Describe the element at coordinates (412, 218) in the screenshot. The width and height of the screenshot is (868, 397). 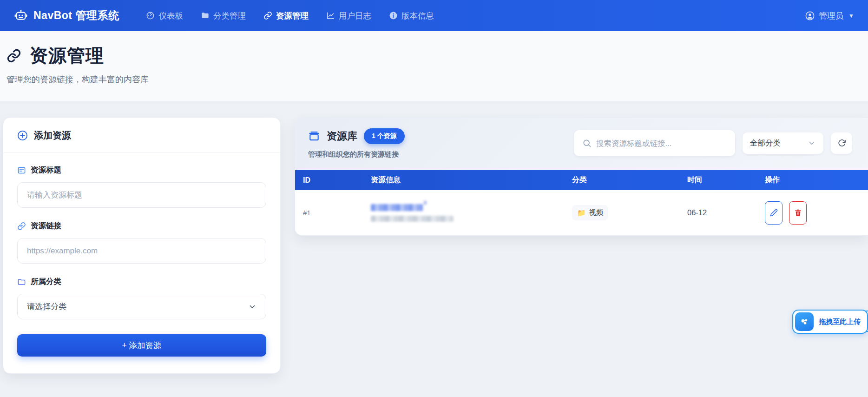
I see `redacted-resource-url` at that location.